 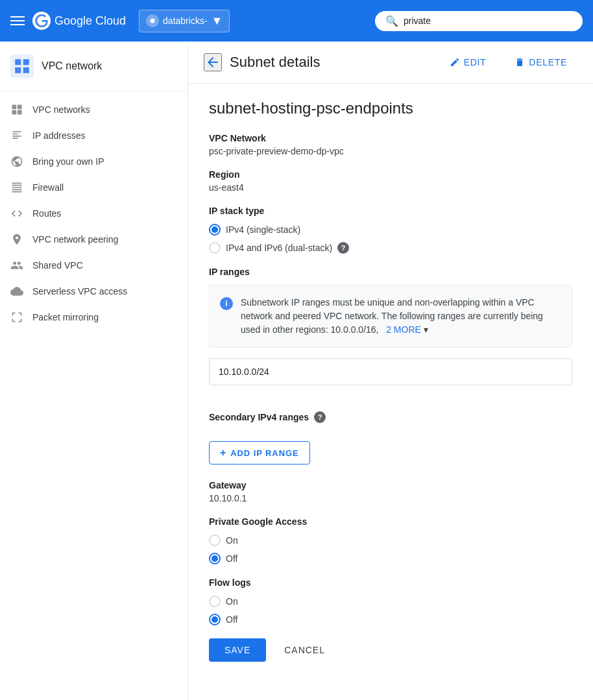 I want to click on dropdown-arrow: ▾, so click(x=426, y=330).